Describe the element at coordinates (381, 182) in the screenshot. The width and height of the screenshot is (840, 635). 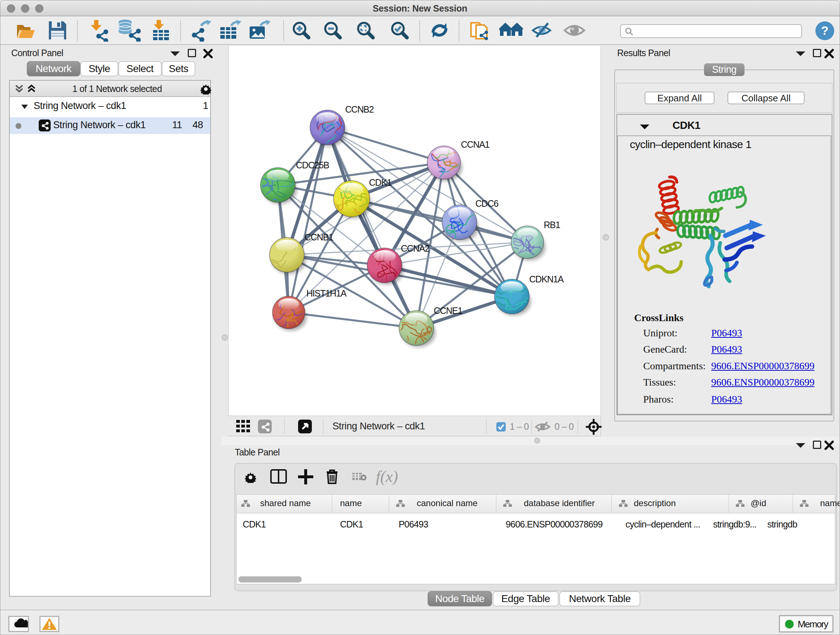
I see `svg-text: CDK1` at that location.